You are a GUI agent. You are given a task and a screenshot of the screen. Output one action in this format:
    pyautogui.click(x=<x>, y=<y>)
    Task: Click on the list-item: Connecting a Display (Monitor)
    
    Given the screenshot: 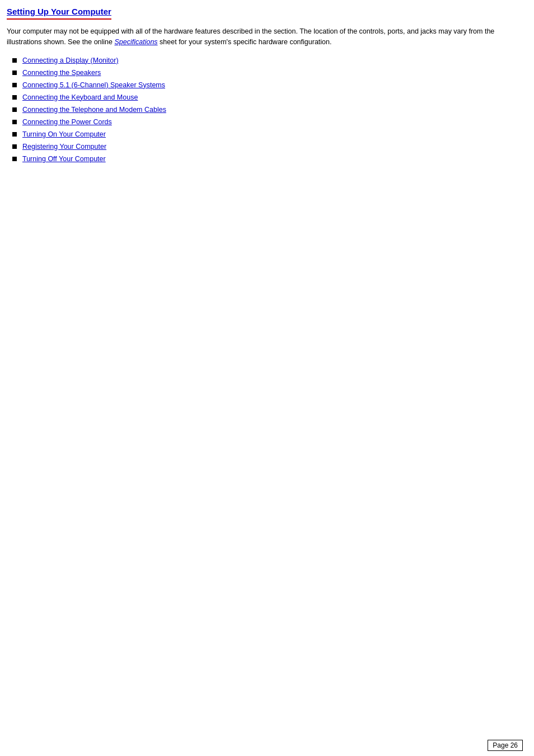 What is the action you would take?
    pyautogui.click(x=268, y=60)
    